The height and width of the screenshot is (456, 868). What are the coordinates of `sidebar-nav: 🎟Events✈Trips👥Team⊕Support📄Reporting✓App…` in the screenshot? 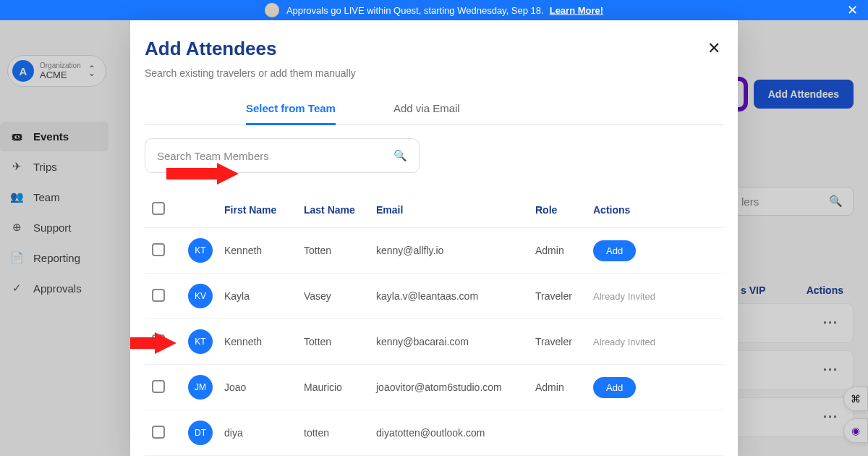 It's located at (54, 213).